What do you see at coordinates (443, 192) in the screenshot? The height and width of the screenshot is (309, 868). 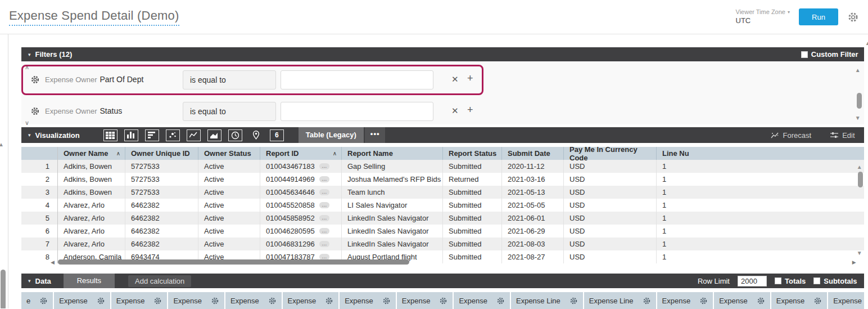 I see `table-row: 3 Adkins, Bowen 5727533 Active 010045634…` at bounding box center [443, 192].